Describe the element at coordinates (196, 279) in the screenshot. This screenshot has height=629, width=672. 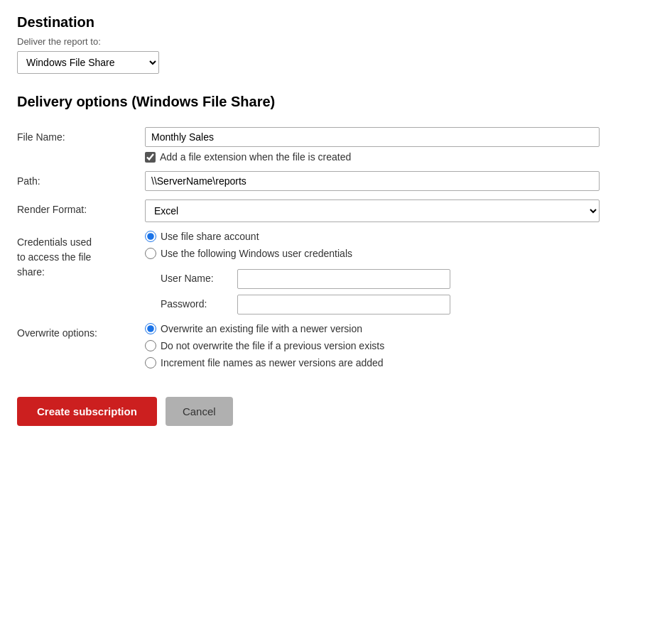
I see `username-label: User Name:` at that location.